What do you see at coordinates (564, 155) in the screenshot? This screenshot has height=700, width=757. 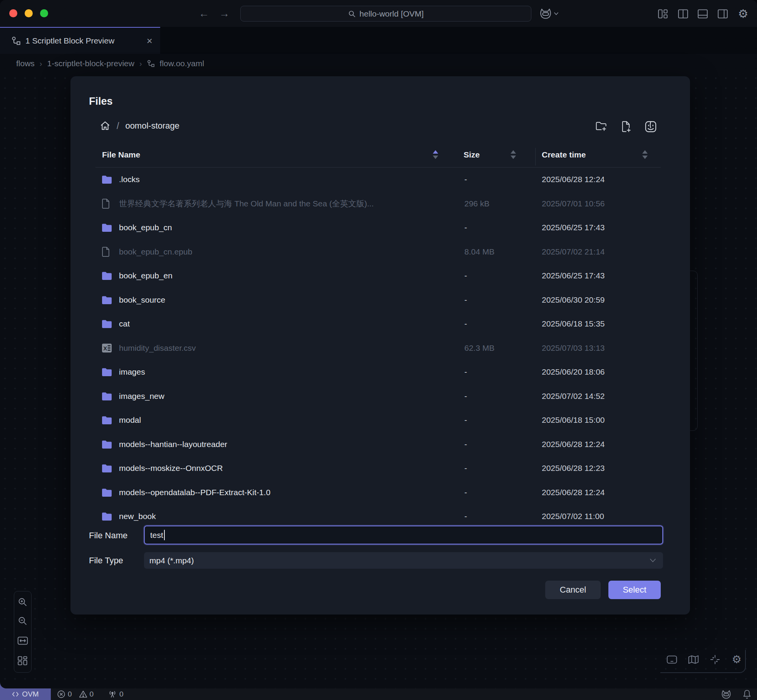 I see `column-header-createtime: Create time` at bounding box center [564, 155].